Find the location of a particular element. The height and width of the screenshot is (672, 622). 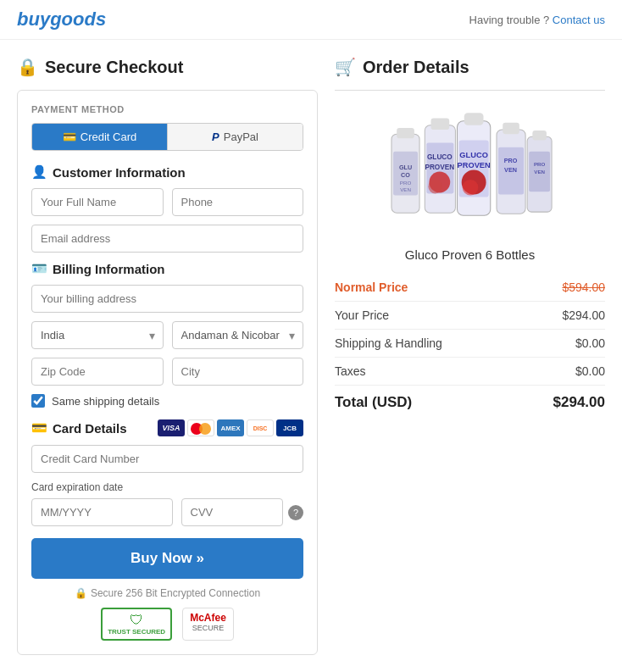

visa-icon: VISA is located at coordinates (171, 428).